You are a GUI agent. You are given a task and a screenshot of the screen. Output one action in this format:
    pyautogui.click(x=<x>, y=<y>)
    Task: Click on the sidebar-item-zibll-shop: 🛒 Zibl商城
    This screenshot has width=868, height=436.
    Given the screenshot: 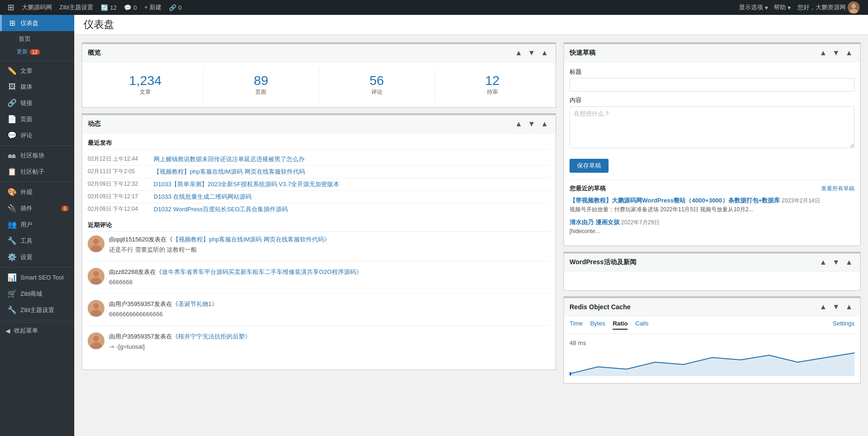 What is the action you would take?
    pyautogui.click(x=37, y=293)
    